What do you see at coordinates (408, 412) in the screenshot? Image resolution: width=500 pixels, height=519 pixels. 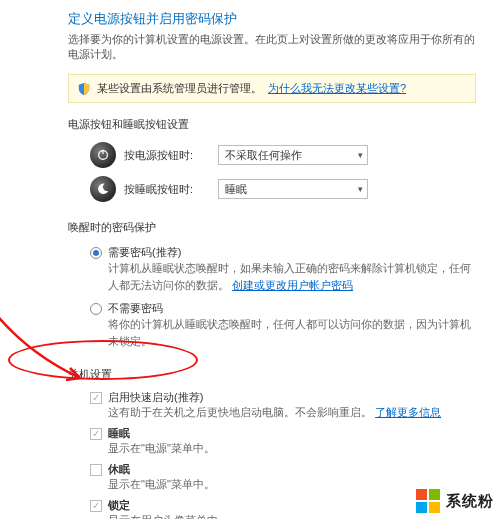 I see `learn-more-link: 了解更多信息` at bounding box center [408, 412].